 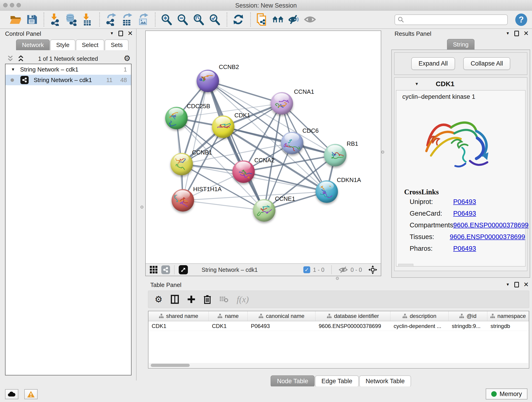 I want to click on warning-status-button, so click(x=31, y=394).